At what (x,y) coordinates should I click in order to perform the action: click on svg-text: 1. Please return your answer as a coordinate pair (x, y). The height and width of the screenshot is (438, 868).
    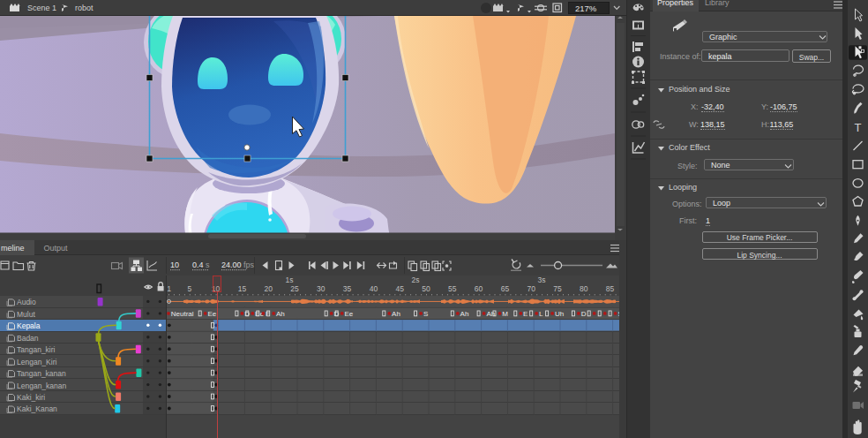
    Looking at the image, I should click on (169, 289).